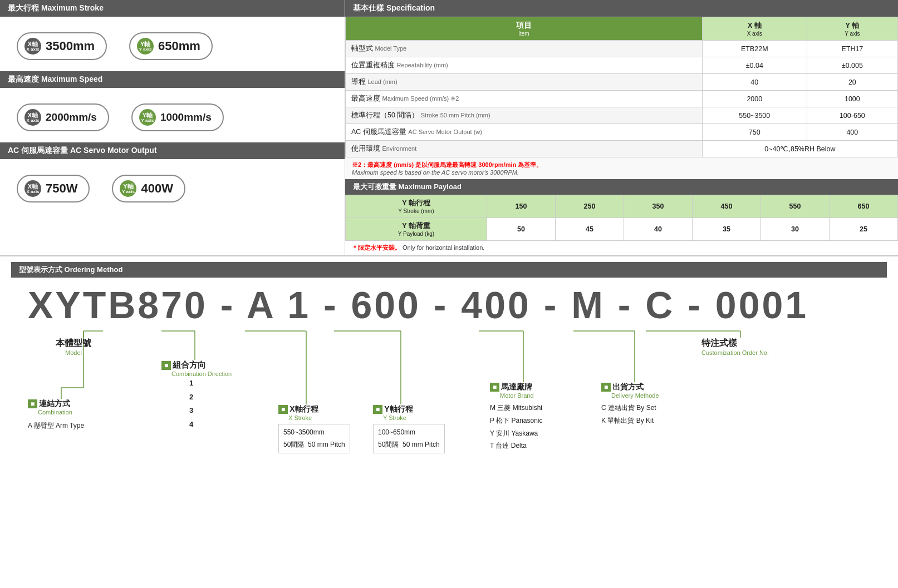 The width and height of the screenshot is (898, 588). I want to click on speed-y-value: 1000mm/s, so click(186, 117).